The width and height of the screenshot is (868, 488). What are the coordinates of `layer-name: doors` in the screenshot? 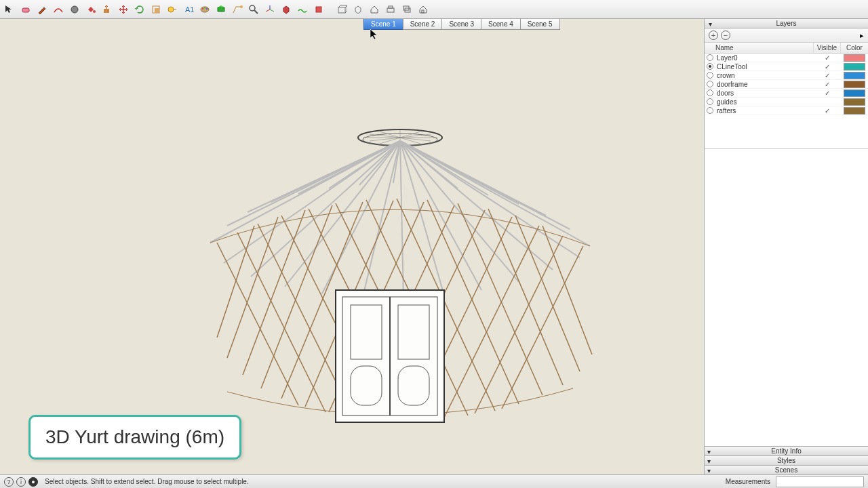 It's located at (765, 94).